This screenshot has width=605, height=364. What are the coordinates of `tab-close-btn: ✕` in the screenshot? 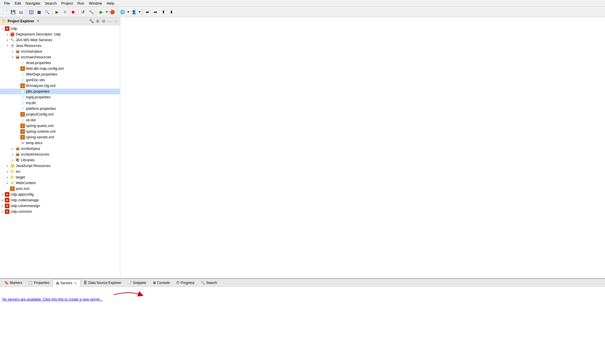 It's located at (75, 283).